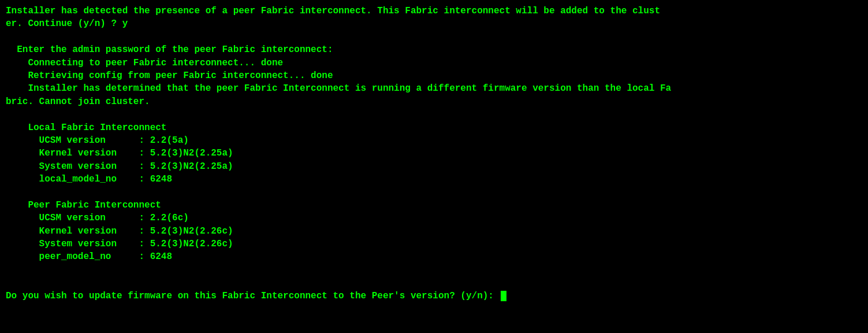 The image size is (868, 333). Describe the element at coordinates (434, 296) in the screenshot. I see `terminal-line: Do you wish to update firmware on this F…` at that location.